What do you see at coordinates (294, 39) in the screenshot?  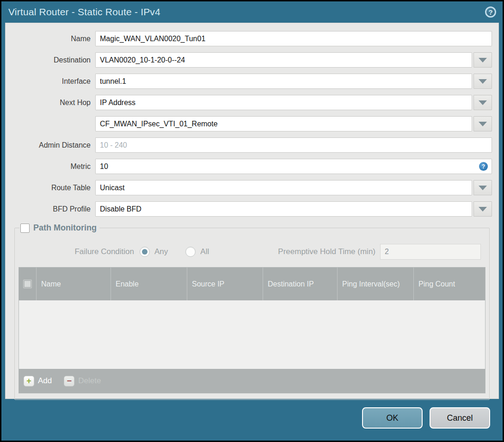 I see `name-input` at bounding box center [294, 39].